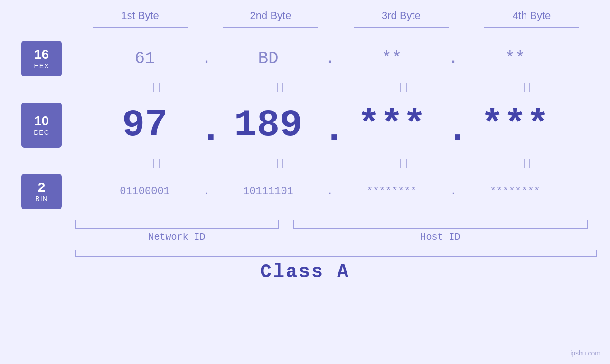 This screenshot has width=610, height=364. I want to click on dec-dot3: ., so click(453, 130).